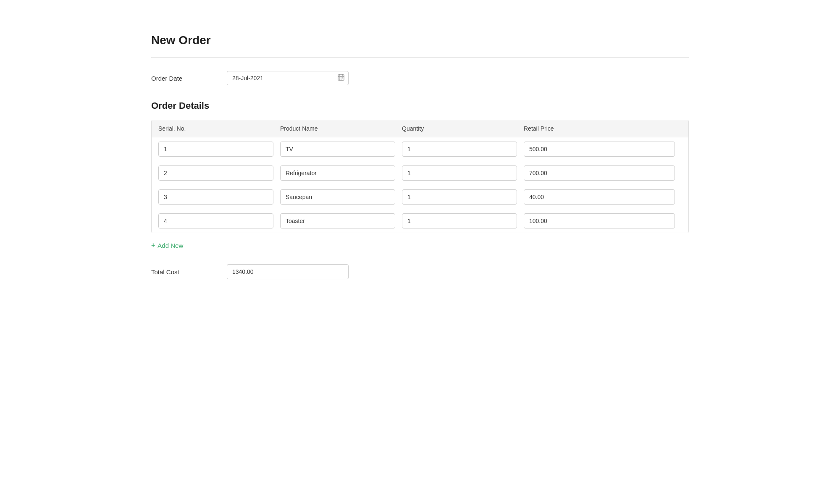  I want to click on input-row2-serial, so click(216, 173).